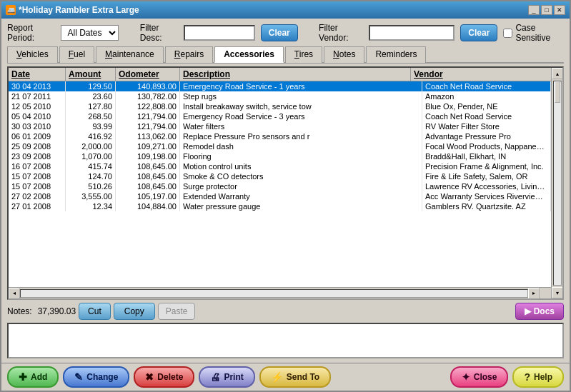  I want to click on cell-odometer: 109,198.00, so click(148, 156).